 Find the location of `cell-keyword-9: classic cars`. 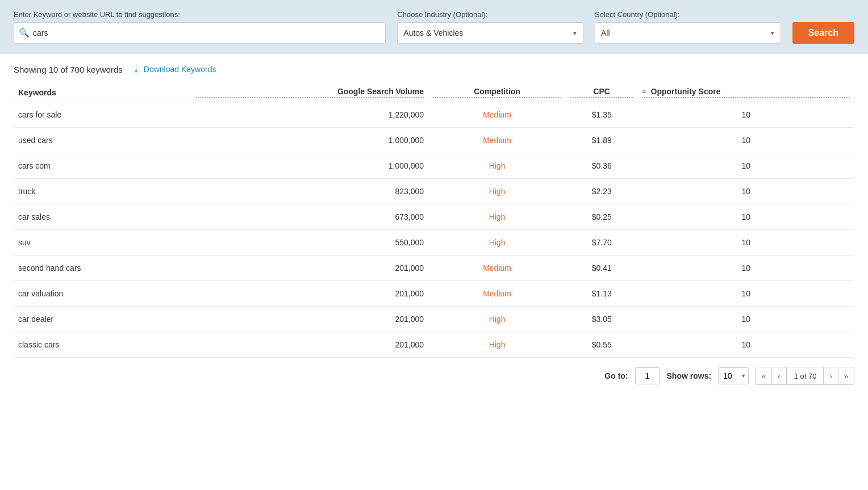

cell-keyword-9: classic cars is located at coordinates (102, 345).